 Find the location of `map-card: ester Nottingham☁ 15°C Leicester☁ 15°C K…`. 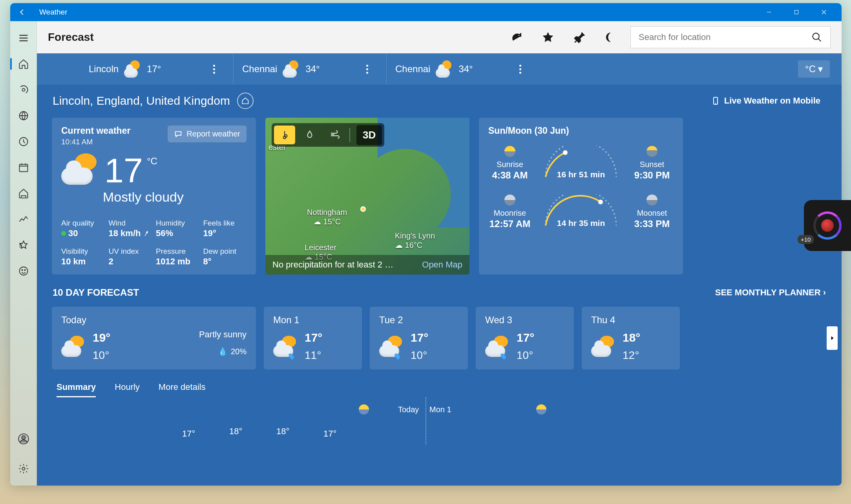

map-card: ester Nottingham☁ 15°C Leicester☁ 15°C K… is located at coordinates (367, 196).